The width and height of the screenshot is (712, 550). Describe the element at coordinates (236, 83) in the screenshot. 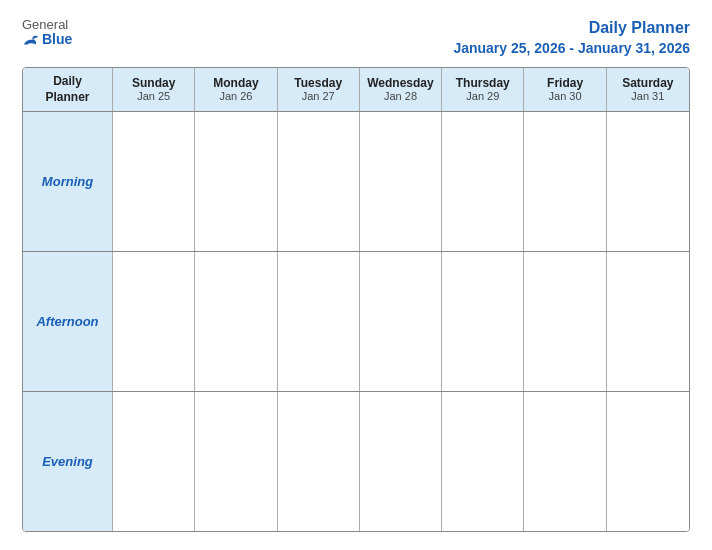

I see `header-day-1-name: Monday` at that location.